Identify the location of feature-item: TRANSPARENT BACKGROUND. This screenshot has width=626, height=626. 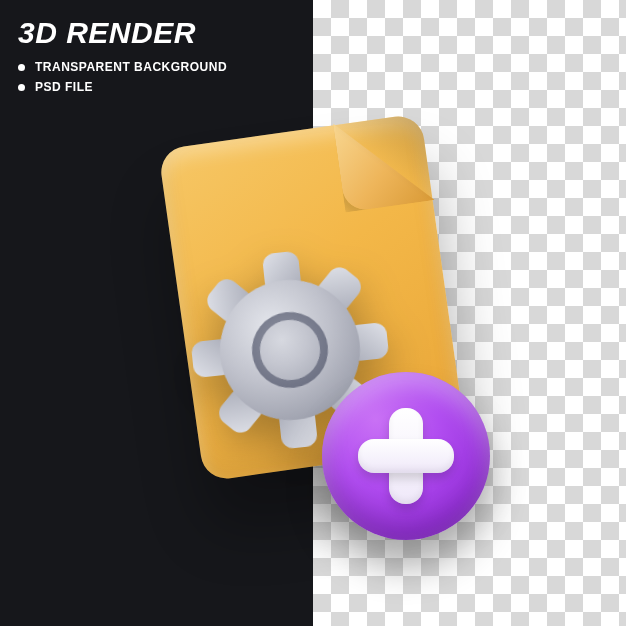
(122, 67).